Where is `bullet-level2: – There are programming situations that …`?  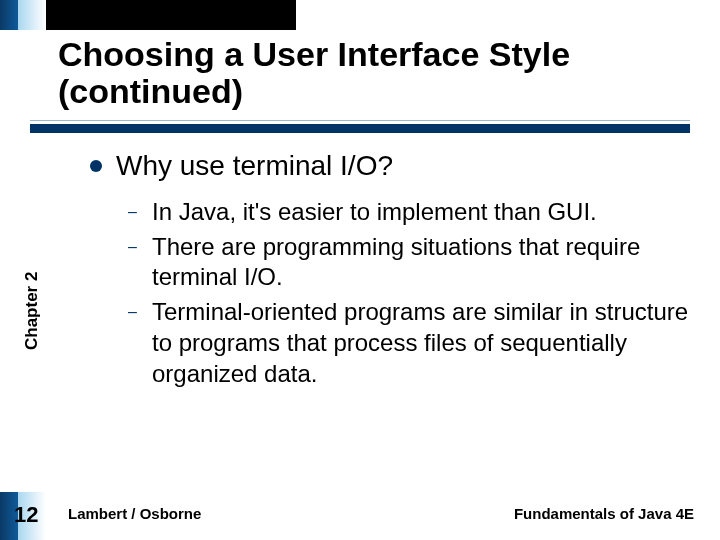
bullet-level2: – There are programming situations that … is located at coordinates (409, 262).